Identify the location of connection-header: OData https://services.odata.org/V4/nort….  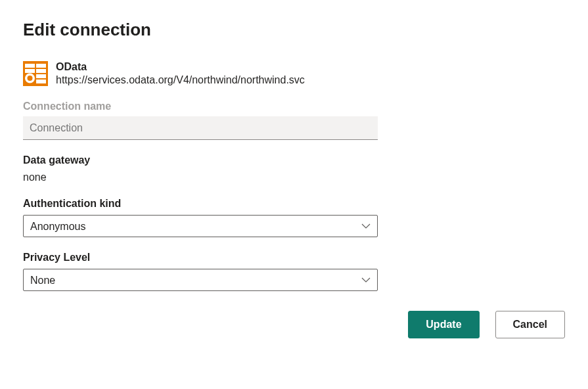
(294, 74).